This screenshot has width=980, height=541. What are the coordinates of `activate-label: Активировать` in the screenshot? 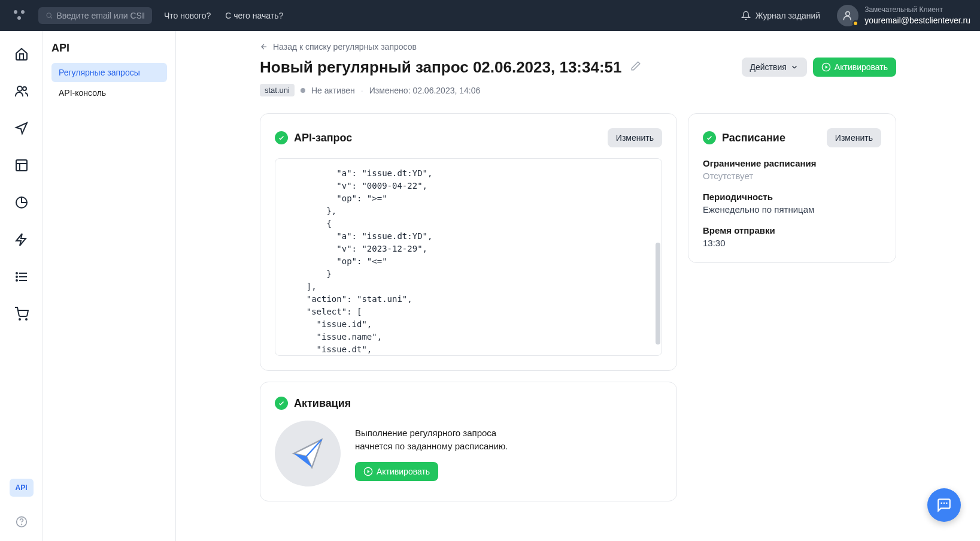 It's located at (861, 67).